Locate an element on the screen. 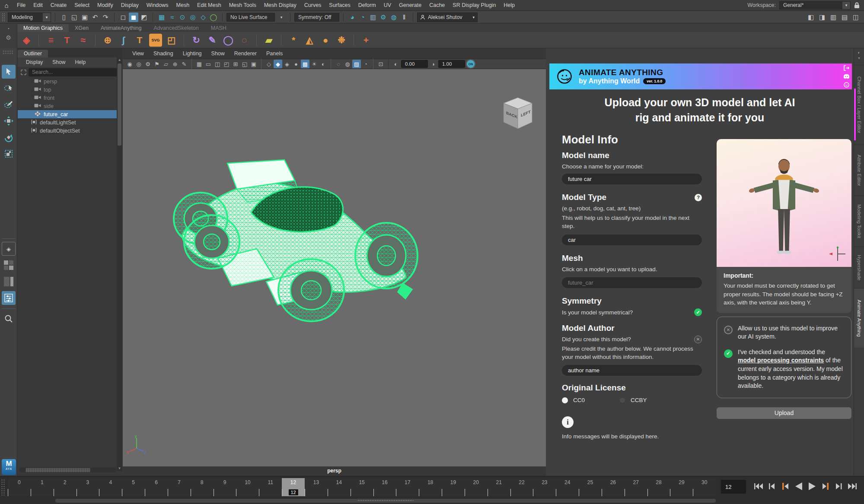 This screenshot has width=864, height=504. outliner-horizontal-scrollbar is located at coordinates (68, 470).